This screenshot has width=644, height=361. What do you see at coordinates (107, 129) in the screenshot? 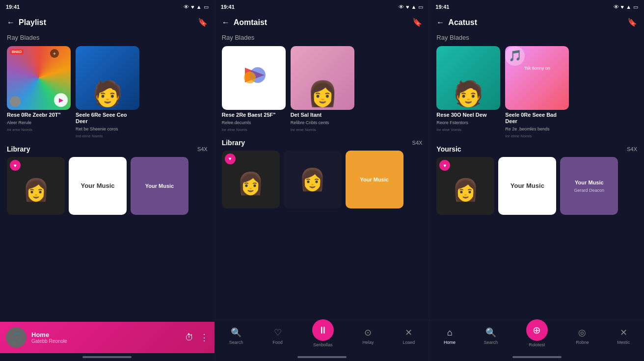
I see `card-subtitle-1-2: Ret be Sheenie coros` at bounding box center [107, 129].